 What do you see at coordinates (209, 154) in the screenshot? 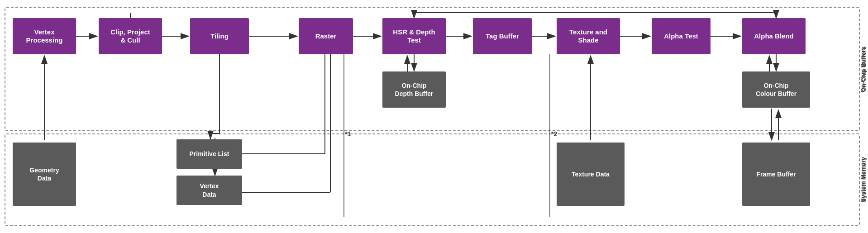
I see `primitive-list-box: Primitive List` at bounding box center [209, 154].